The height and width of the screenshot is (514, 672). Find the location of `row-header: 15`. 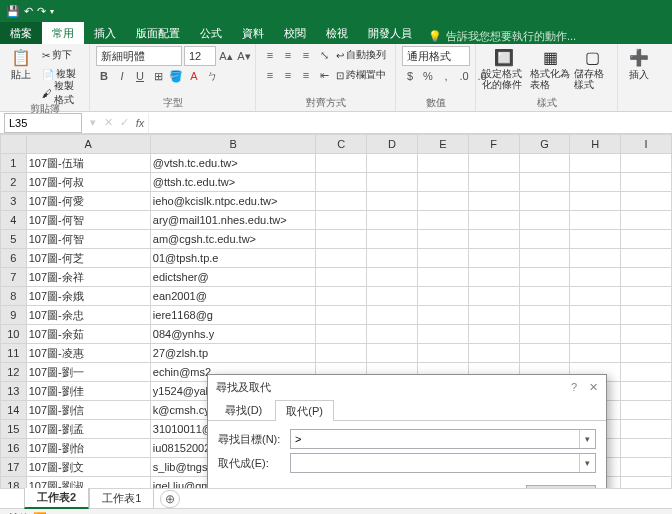

row-header: 15 is located at coordinates (14, 430).